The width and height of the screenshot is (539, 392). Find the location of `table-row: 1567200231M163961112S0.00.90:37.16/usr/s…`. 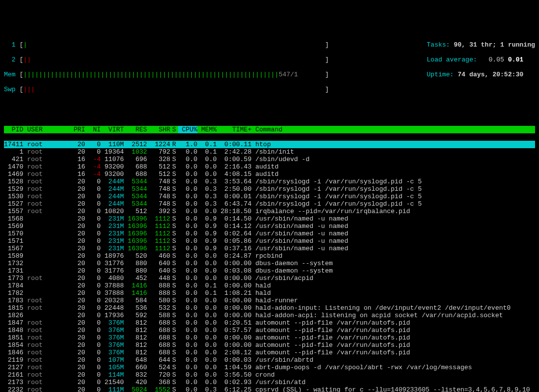

table-row: 1567200231M163961112S0.00.90:37.16/usr/s… is located at coordinates (270, 249).